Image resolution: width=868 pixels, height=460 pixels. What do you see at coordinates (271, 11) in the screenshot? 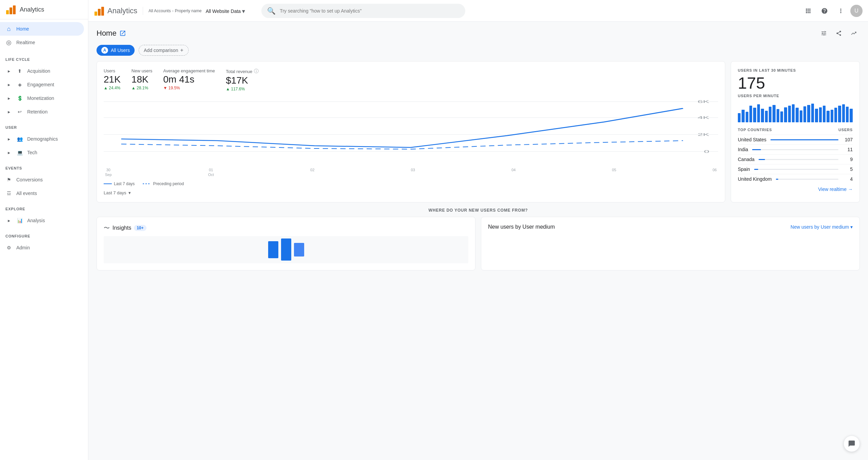
I see `search-icon: 🔍` at bounding box center [271, 11].